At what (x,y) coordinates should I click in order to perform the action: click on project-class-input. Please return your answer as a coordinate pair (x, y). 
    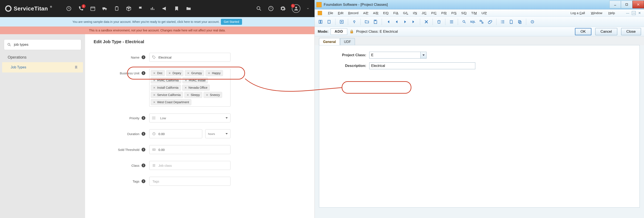
    Looking at the image, I should click on (395, 55).